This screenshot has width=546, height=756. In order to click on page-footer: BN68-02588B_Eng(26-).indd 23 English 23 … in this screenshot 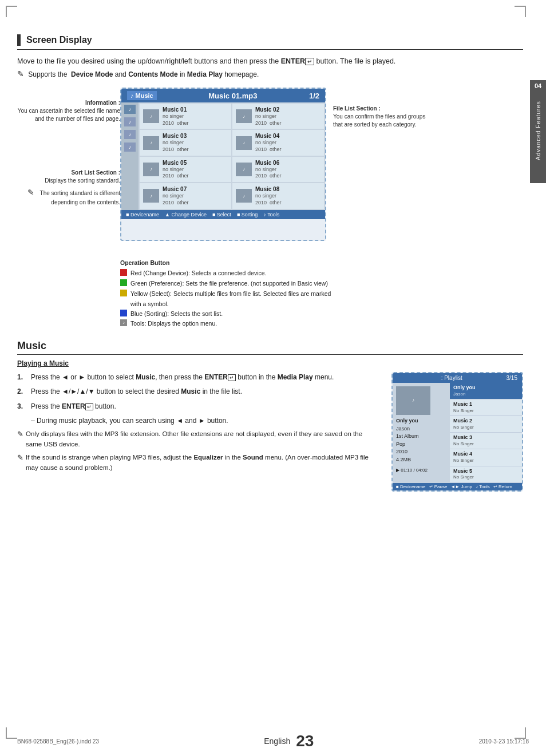, I will do `click(273, 741)`.